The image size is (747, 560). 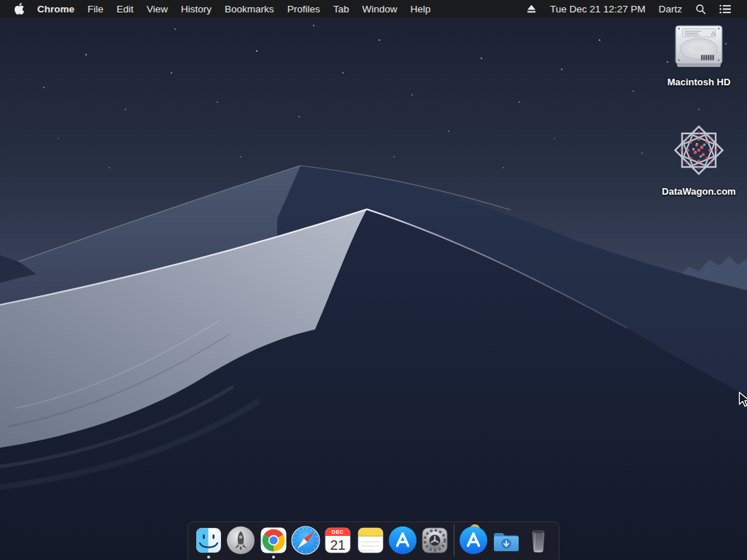 What do you see at coordinates (158, 9) in the screenshot?
I see `menu-item-view: View` at bounding box center [158, 9].